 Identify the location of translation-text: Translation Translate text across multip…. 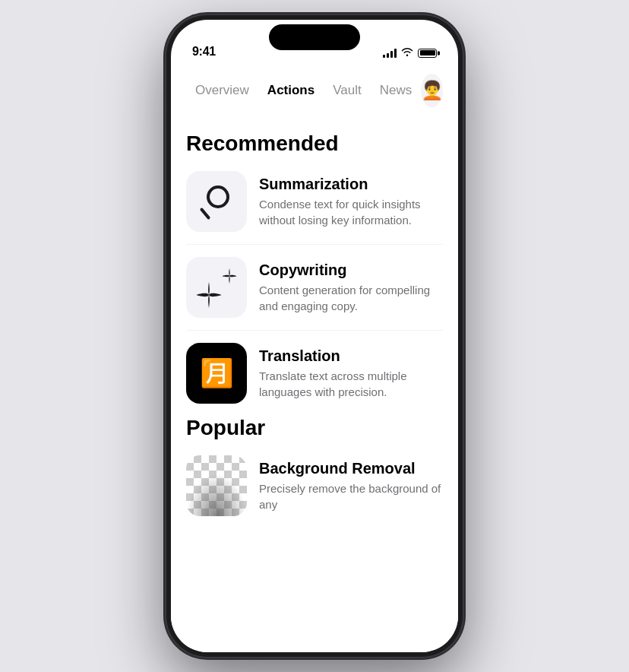
(351, 374).